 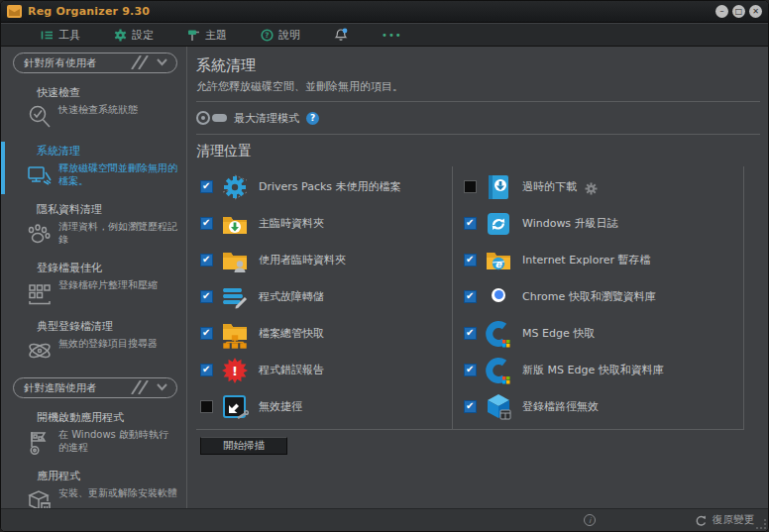 What do you see at coordinates (602, 333) in the screenshot?
I see `cleanup-item-edge-cache: MS Edge 快取` at bounding box center [602, 333].